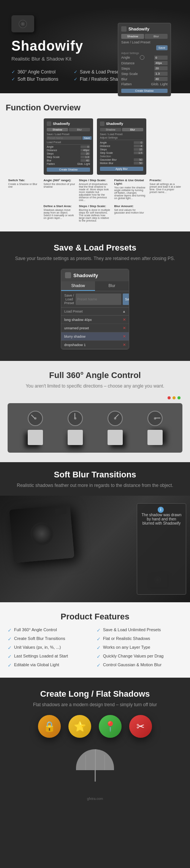  Describe the element at coordinates (10, 630) in the screenshot. I see `feature-check-0: ✓` at that location.